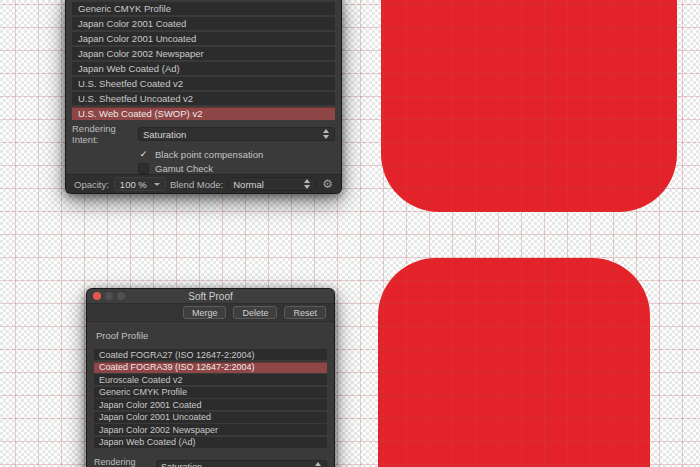 This screenshot has height=467, width=700. What do you see at coordinates (204, 184) in the screenshot?
I see `layer-options-bar: Opacity: 100 % Blend Mode: Normal ⚙` at bounding box center [204, 184].